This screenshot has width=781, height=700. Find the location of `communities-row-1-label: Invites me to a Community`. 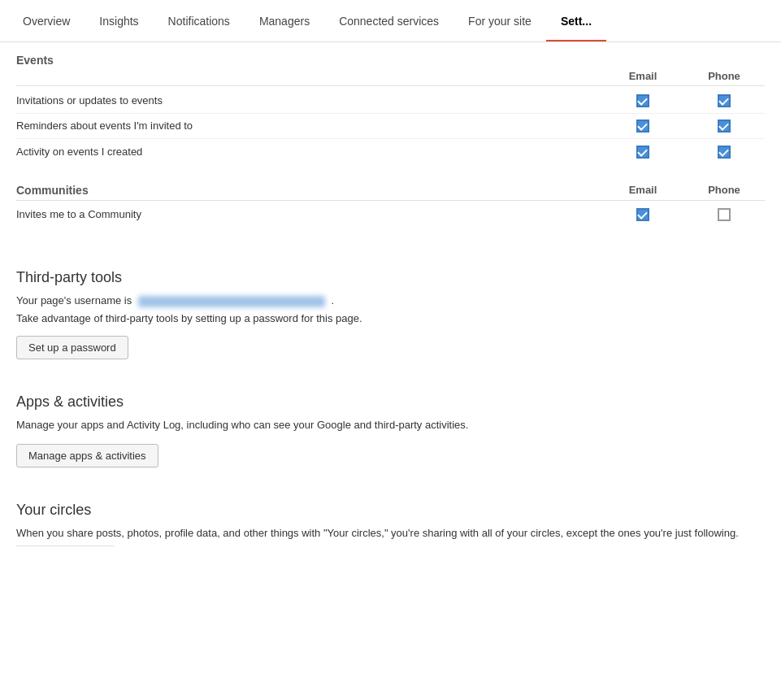

communities-row-1-label: Invites me to a Community is located at coordinates (309, 215).